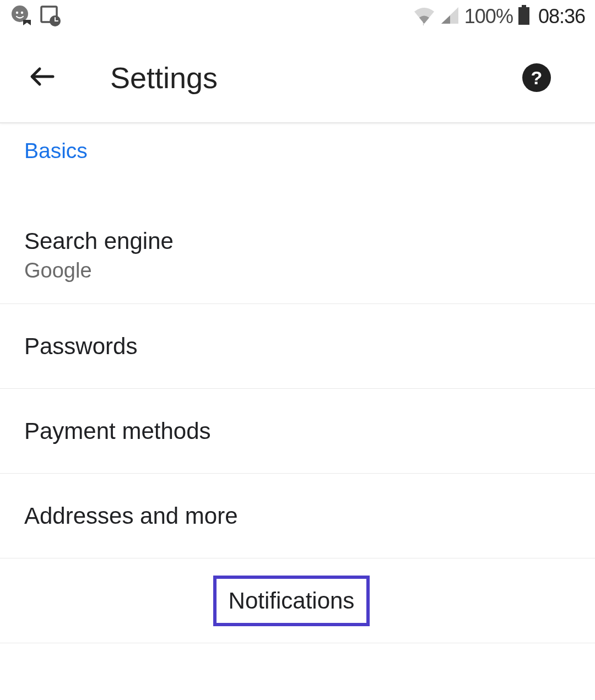 This screenshot has height=700, width=595. What do you see at coordinates (43, 78) in the screenshot?
I see `back-button` at bounding box center [43, 78].